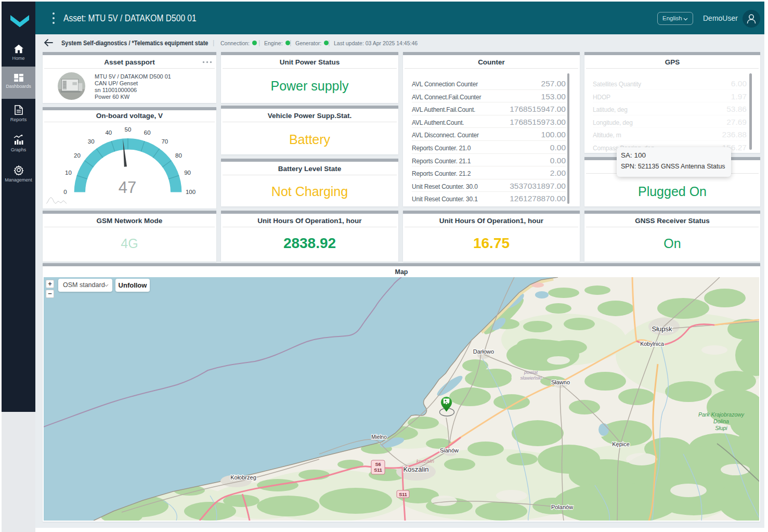 This screenshot has width=768, height=532. I want to click on svg-text: 60, so click(148, 133).